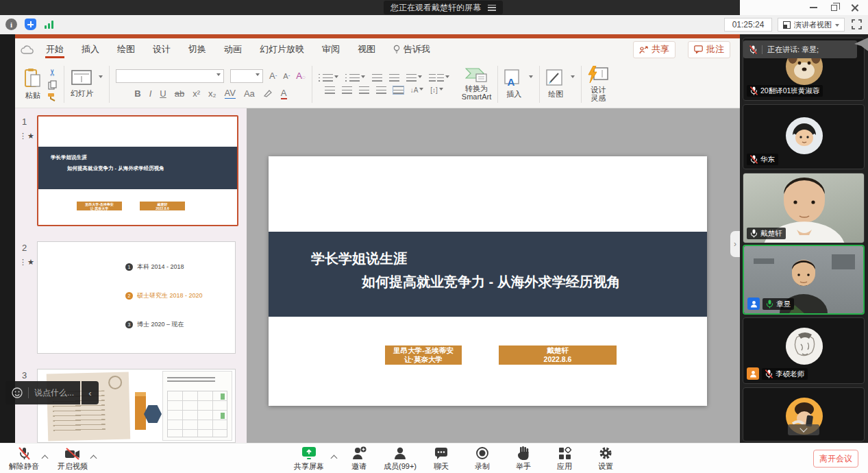  Describe the element at coordinates (857, 25) in the screenshot. I see `fullscreen-button` at that location.